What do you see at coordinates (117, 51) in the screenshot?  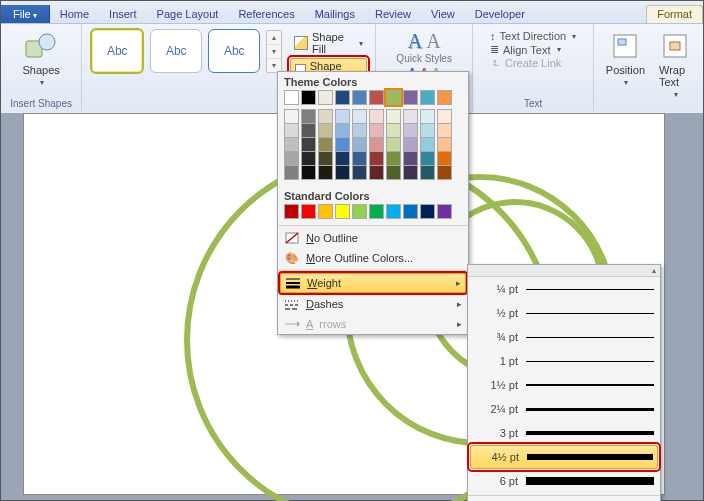 I see `style-preset-1: Abc` at bounding box center [117, 51].